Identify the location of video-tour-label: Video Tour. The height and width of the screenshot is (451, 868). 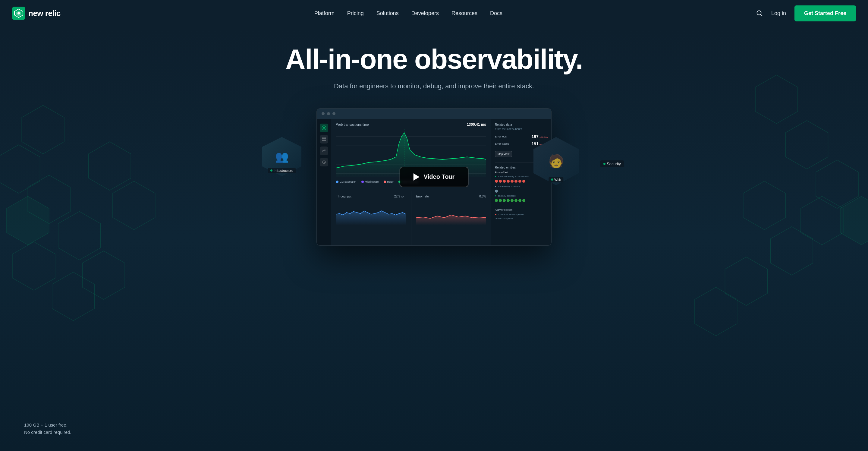
(439, 177).